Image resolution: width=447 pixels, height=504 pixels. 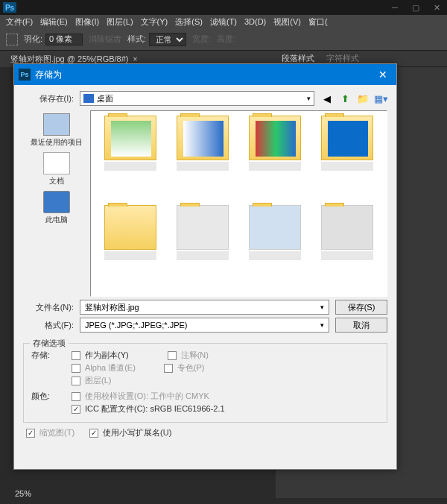 What do you see at coordinates (197, 98) in the screenshot?
I see `save-in-select: 桌面 ▾` at bounding box center [197, 98].